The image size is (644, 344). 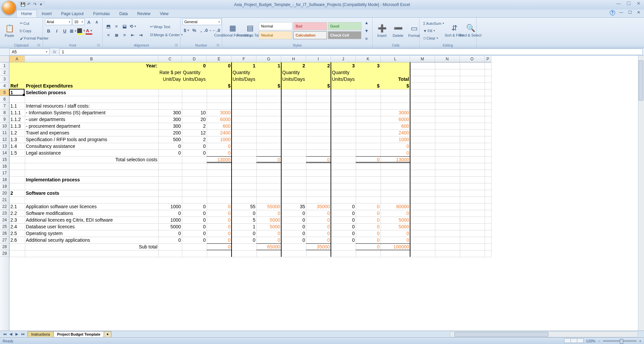 I want to click on styles-scroll-down-icon: ▾, so click(x=366, y=31).